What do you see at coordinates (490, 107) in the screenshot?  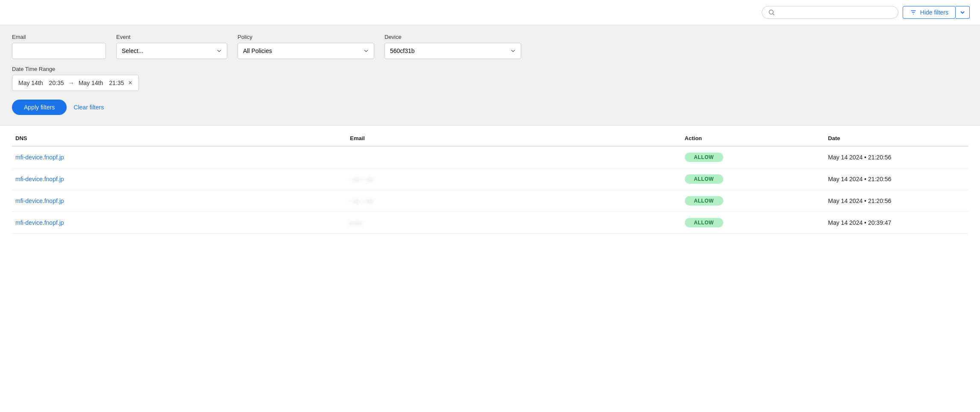 I see `filter-actions-row: Apply filters Clear filters` at bounding box center [490, 107].